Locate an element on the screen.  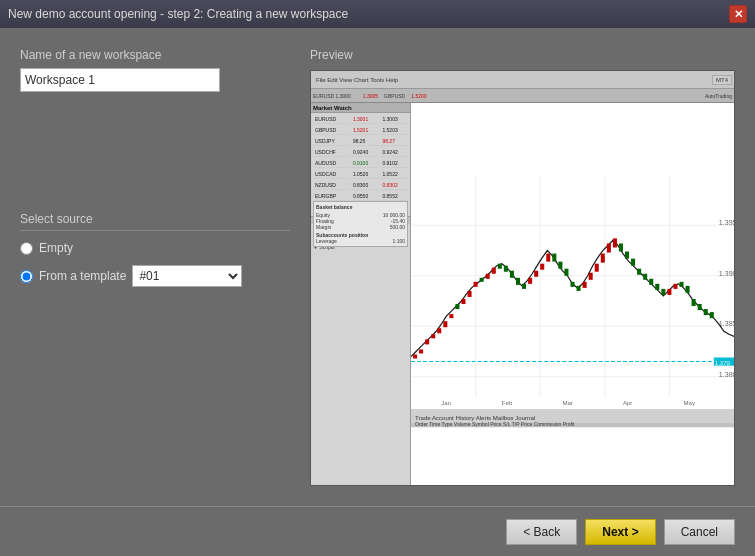
svg-text:Order Time Type Volume Sym: Order Time Type Volume Symbol Price S/L … is located at coordinates (495, 424).